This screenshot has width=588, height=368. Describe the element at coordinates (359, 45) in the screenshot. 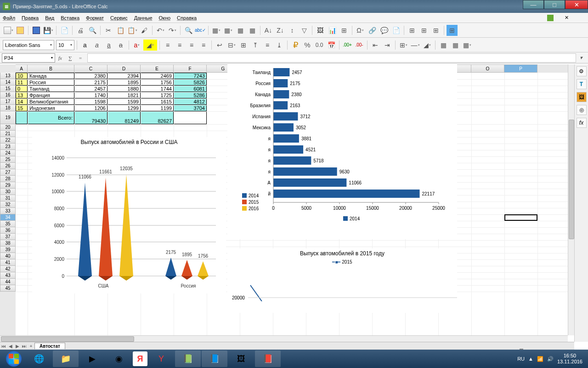

I see `dec-decimal-button: .00-` at that location.